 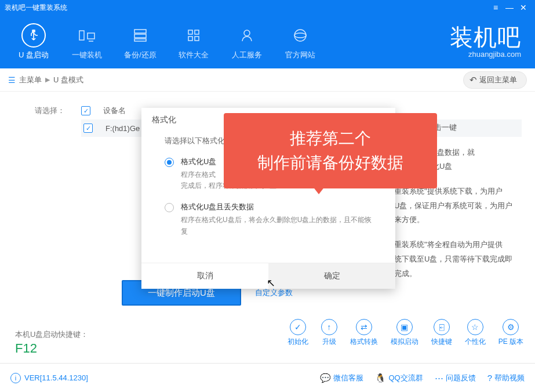 What do you see at coordinates (330, 151) in the screenshot?
I see `callout-tip: 推荐第二个 制作前请备份好数据` at bounding box center [330, 151].